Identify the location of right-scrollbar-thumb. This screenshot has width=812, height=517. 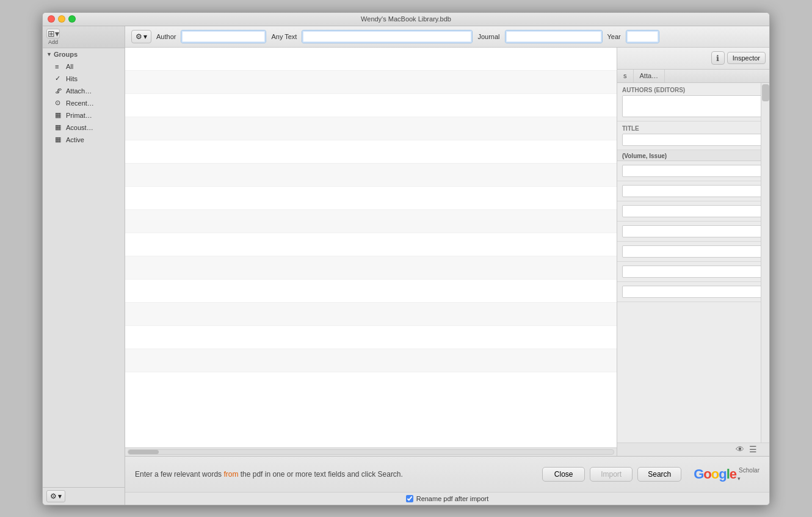
(766, 93).